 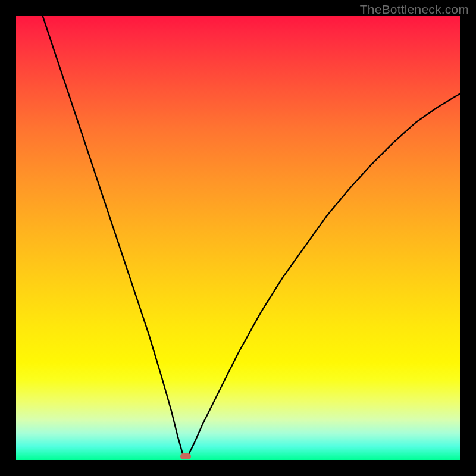 What do you see at coordinates (186, 456) in the screenshot?
I see `minimum-marker` at bounding box center [186, 456].